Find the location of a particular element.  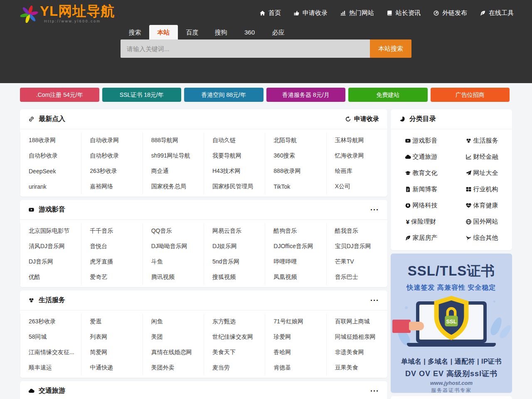

search-engine-tab: 百度 is located at coordinates (192, 32).